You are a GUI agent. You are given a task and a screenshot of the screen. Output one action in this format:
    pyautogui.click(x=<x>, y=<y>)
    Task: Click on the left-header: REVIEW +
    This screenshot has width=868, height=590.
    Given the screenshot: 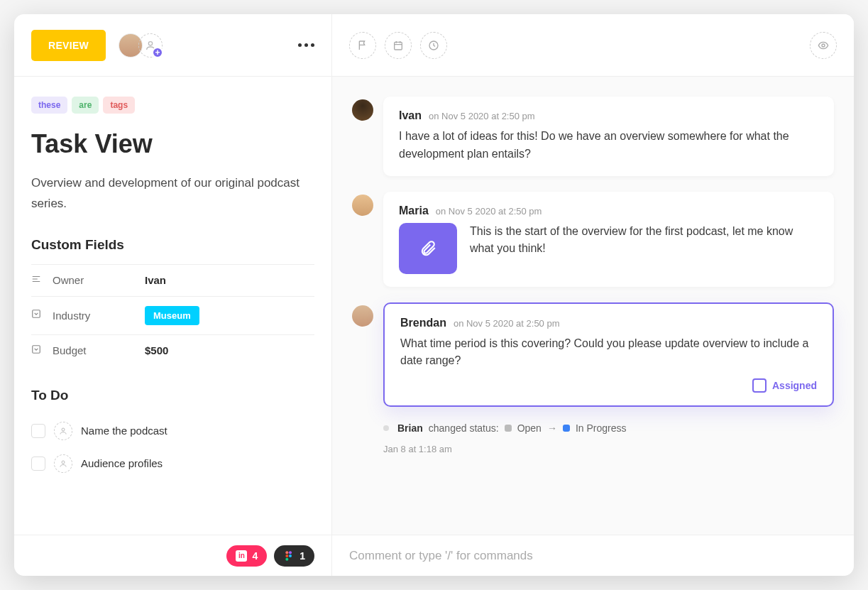 What is the action you would take?
    pyautogui.click(x=173, y=45)
    